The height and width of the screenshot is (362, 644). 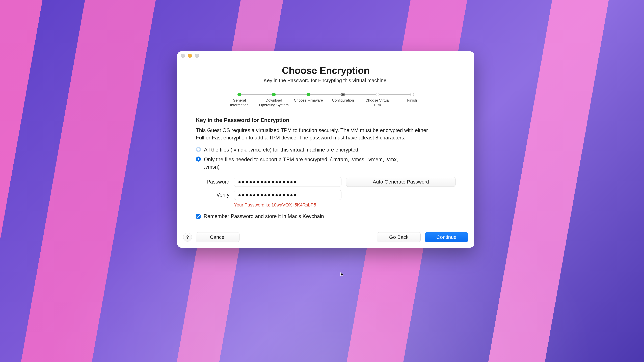 I want to click on radio-fast-encryption: Only the files needed to support a TPM a…, so click(x=326, y=163).